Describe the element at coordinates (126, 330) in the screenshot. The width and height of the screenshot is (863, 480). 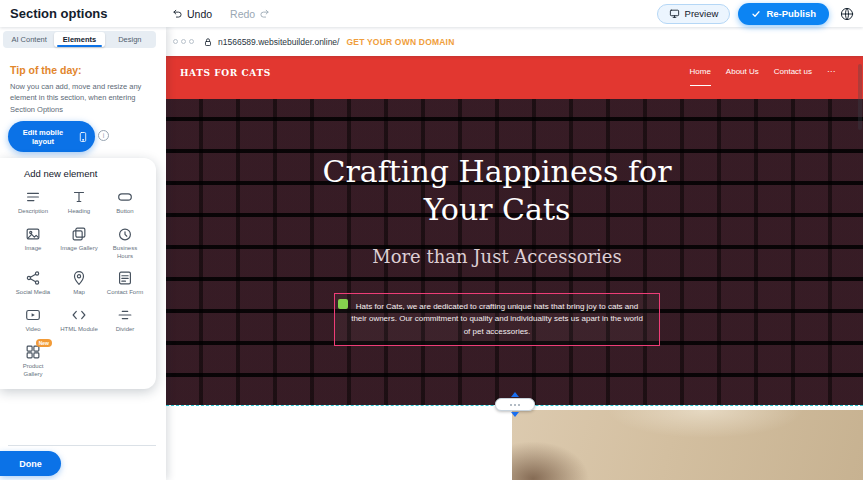
I see `element-label: Divider` at that location.